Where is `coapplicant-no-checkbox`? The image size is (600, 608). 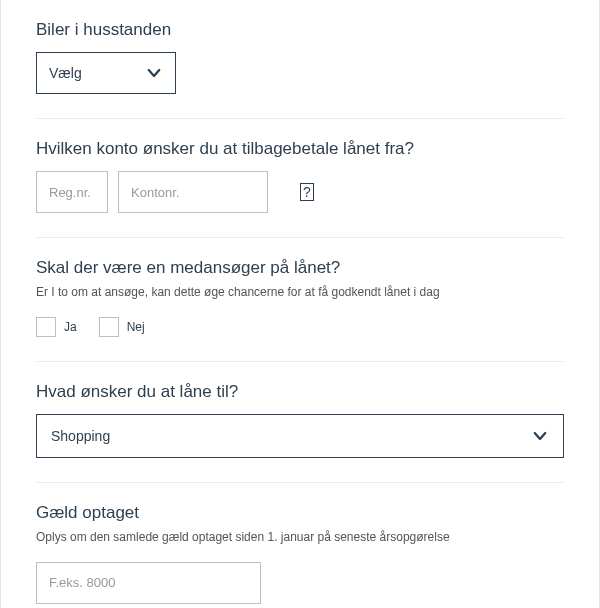
coapplicant-no-checkbox is located at coordinates (109, 327).